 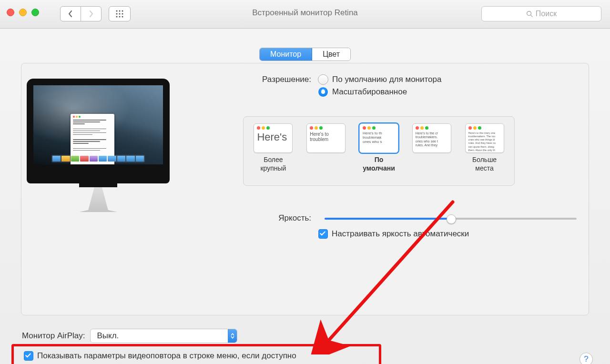 I want to click on radio-scaled-label: Масштабированное, so click(x=370, y=92).